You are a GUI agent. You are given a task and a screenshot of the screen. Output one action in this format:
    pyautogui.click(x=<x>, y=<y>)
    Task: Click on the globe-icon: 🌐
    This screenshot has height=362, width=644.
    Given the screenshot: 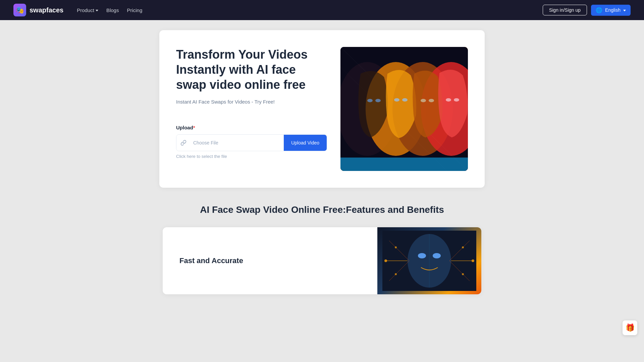 What is the action you would take?
    pyautogui.click(x=599, y=10)
    